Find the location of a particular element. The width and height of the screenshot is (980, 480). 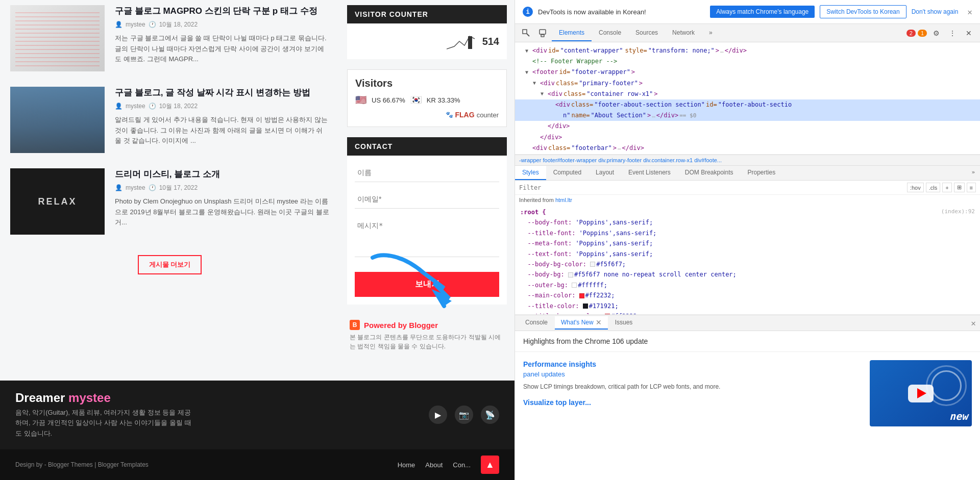

close-devtools-button: ✕ is located at coordinates (969, 33).